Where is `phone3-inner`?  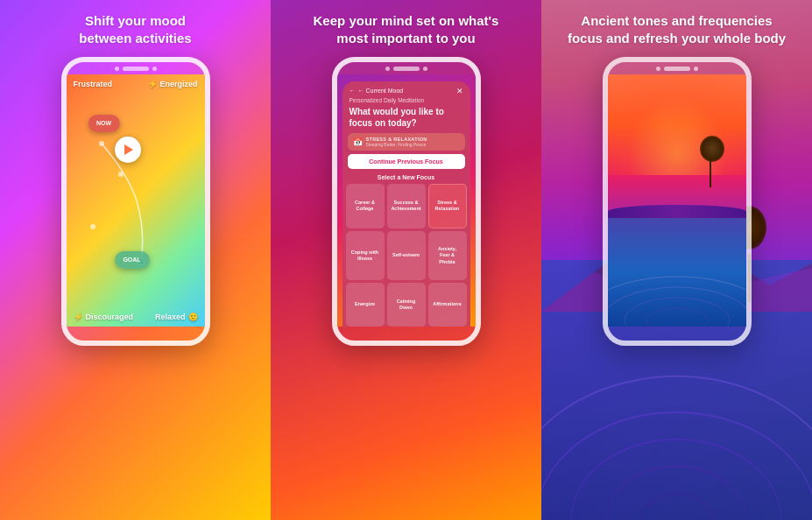
phone3-inner is located at coordinates (677, 200).